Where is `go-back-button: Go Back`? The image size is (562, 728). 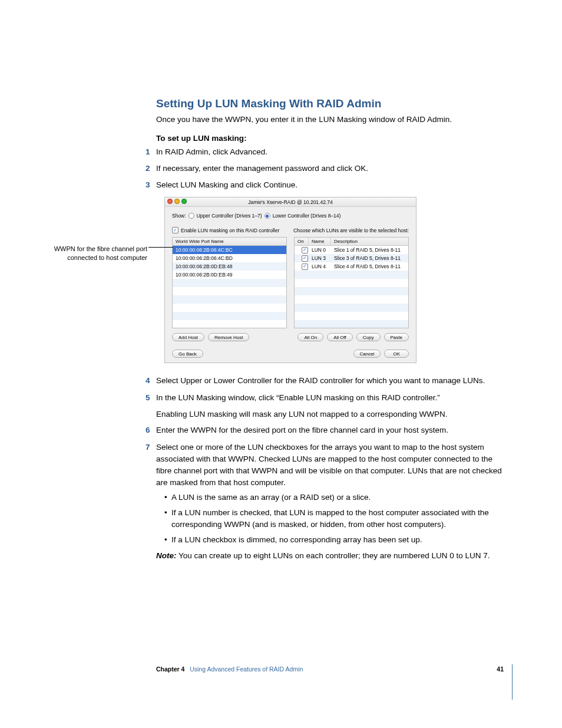 go-back-button: Go Back is located at coordinates (187, 354).